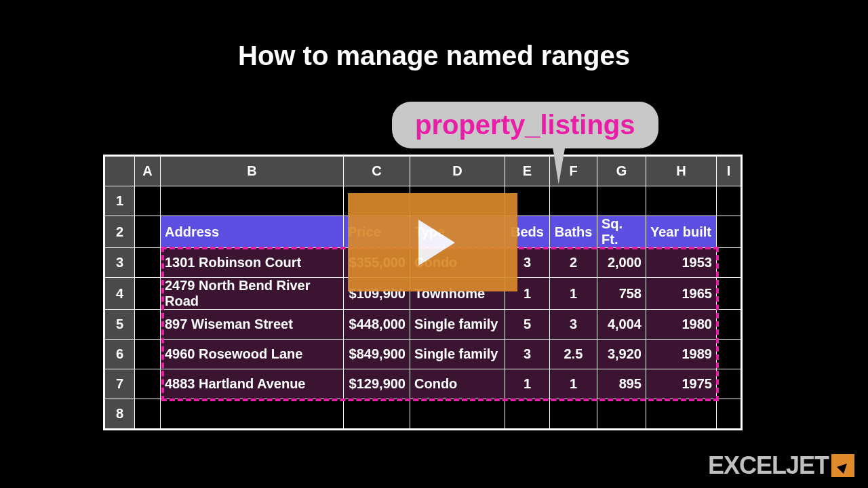 The width and height of the screenshot is (868, 488). What do you see at coordinates (622, 354) in the screenshot?
I see `cell-sqft: 3,920` at bounding box center [622, 354].